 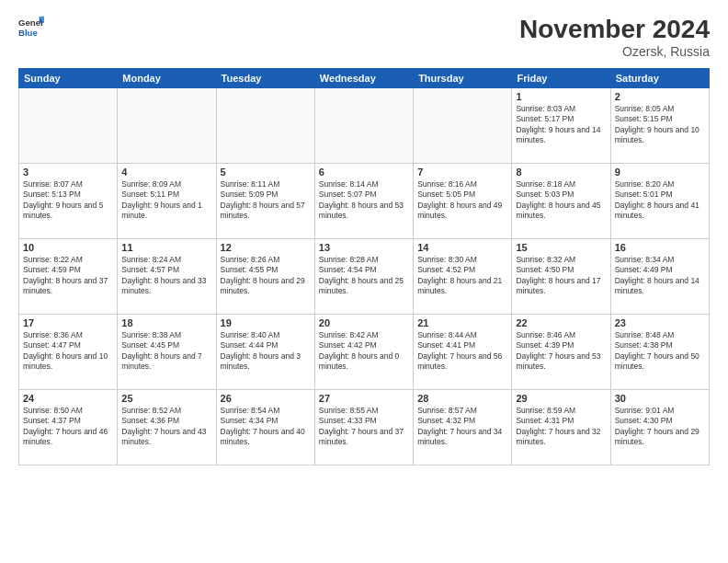 I want to click on svg-text: Blue, so click(x=28, y=33).